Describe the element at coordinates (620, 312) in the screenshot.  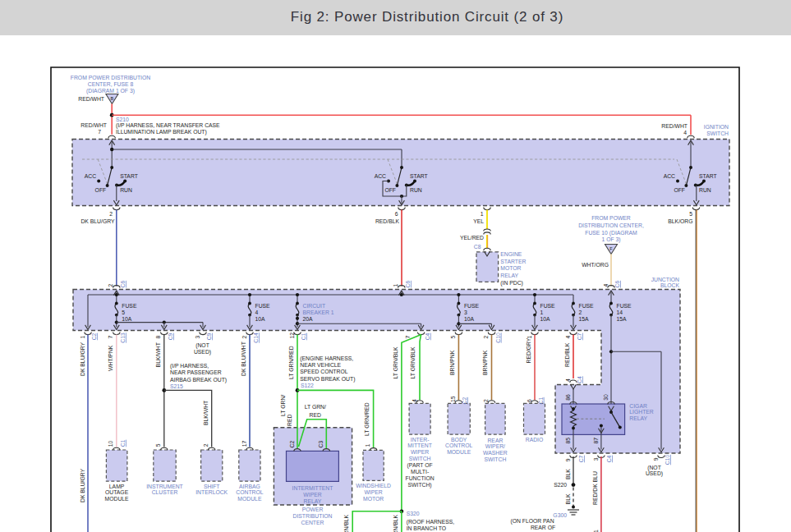
I see `svg-text: 14` at that location.